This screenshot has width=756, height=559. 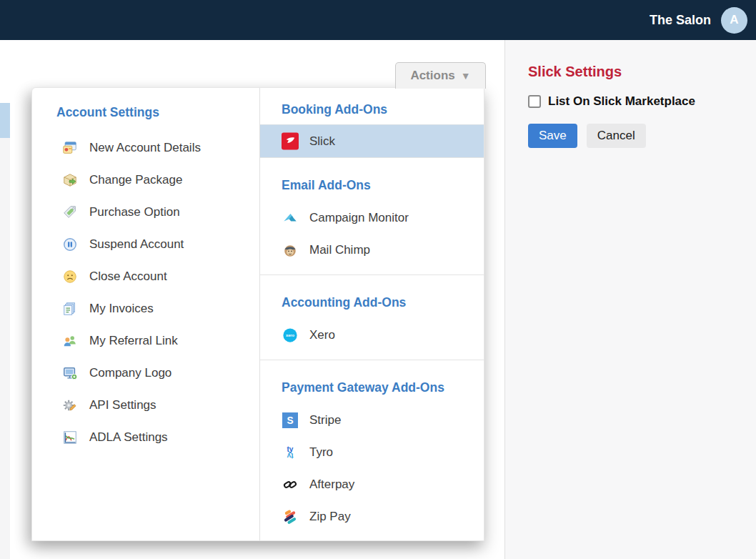 I want to click on panel-title: Slick Settings, so click(x=642, y=71).